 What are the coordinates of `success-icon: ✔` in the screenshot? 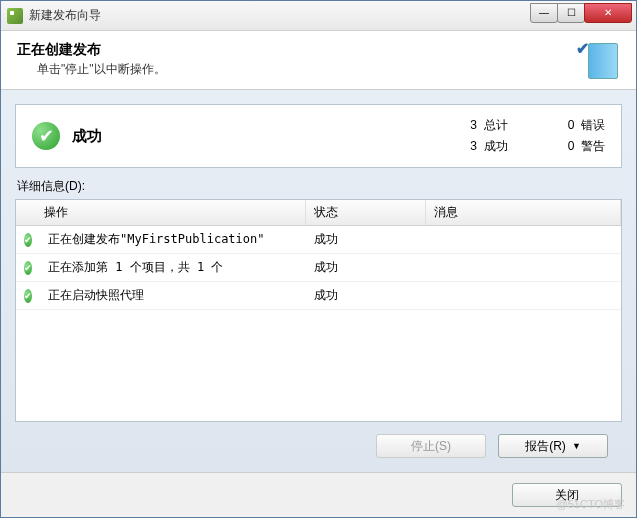 It's located at (46, 136).